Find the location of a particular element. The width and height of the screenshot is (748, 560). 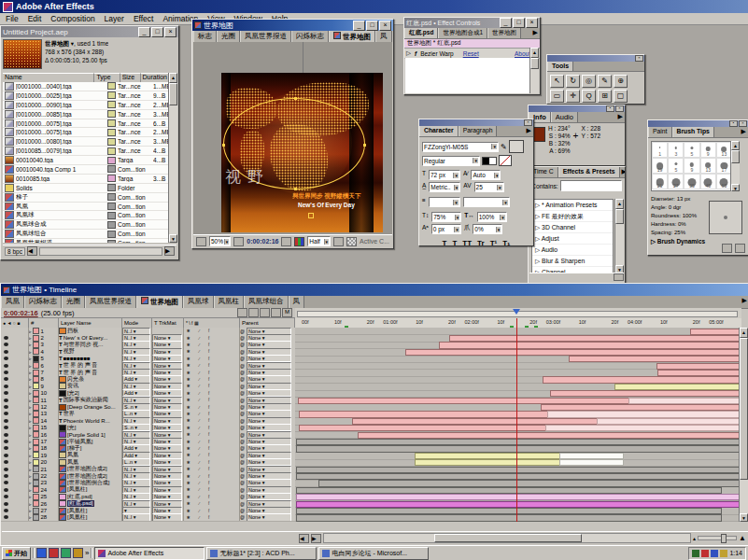

layer-anchor-point is located at coordinates (311, 216).